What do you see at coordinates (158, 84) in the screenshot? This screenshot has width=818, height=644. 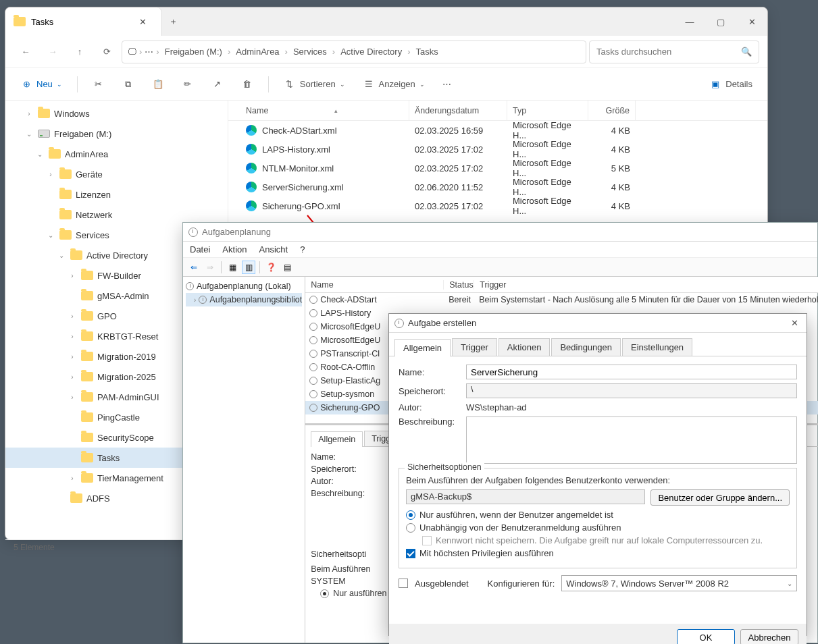 I see `paste-button: 📋` at bounding box center [158, 84].